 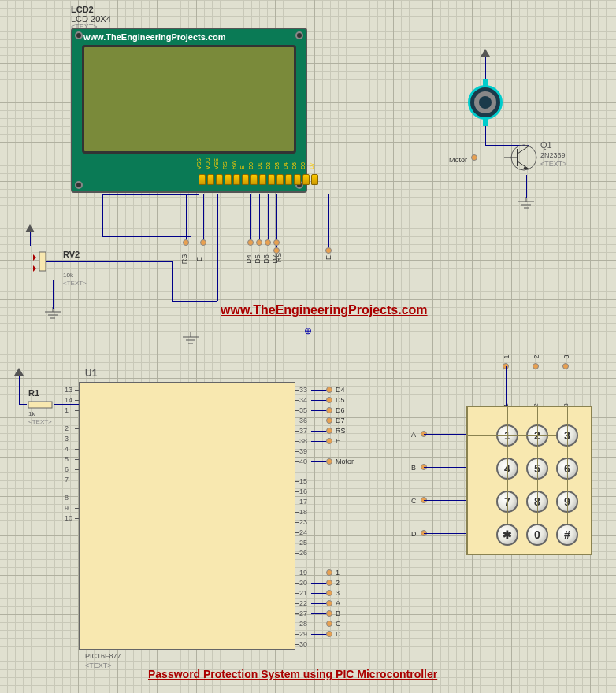 I want to click on lcd-pin-label: VEE, so click(x=216, y=164).